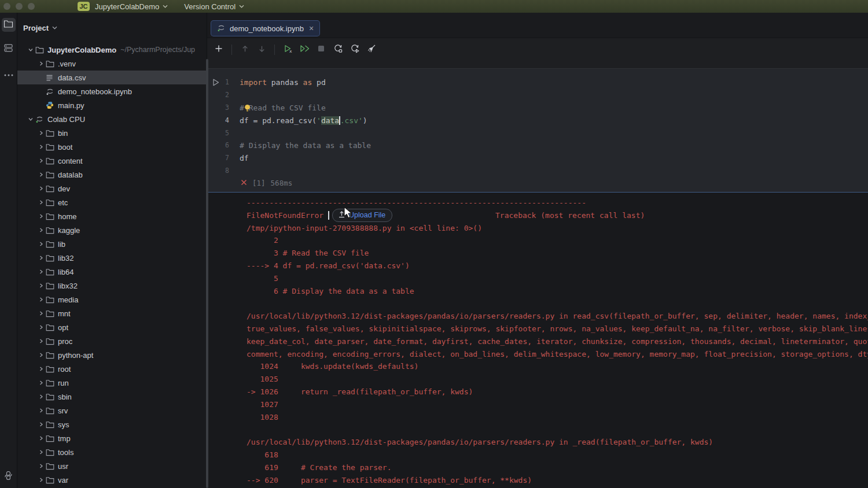  What do you see at coordinates (112, 313) in the screenshot?
I see `tree-item-mnt: mnt` at bounding box center [112, 313].